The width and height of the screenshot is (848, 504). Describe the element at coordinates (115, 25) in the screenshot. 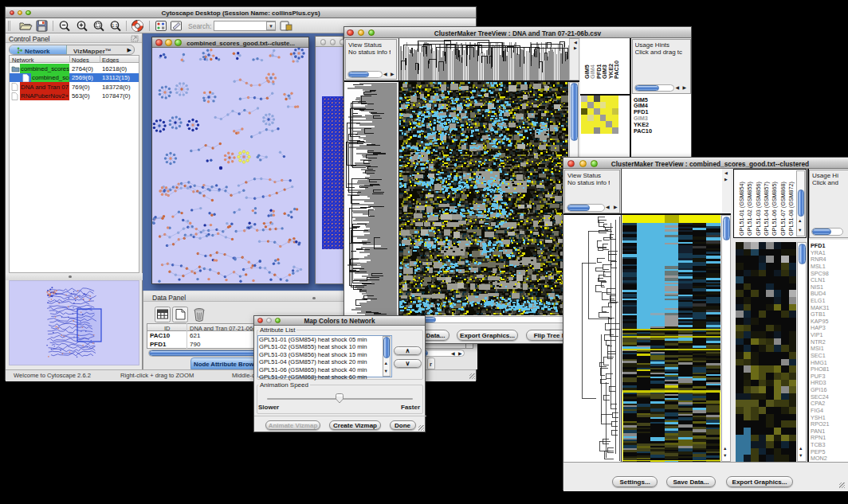

I see `svg-text: 1:1` at that location.